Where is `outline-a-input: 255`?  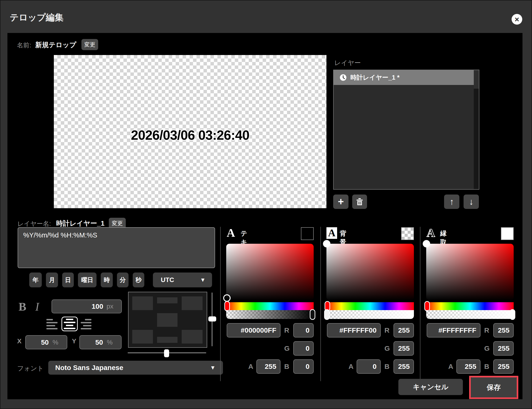 outline-a-input: 255 is located at coordinates (468, 367).